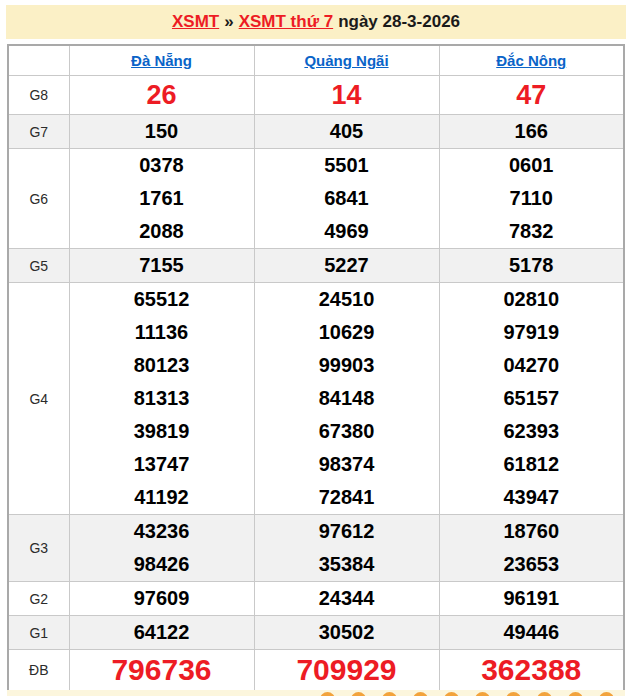 This screenshot has width=632, height=696. I want to click on prize-label: G4, so click(38, 399).